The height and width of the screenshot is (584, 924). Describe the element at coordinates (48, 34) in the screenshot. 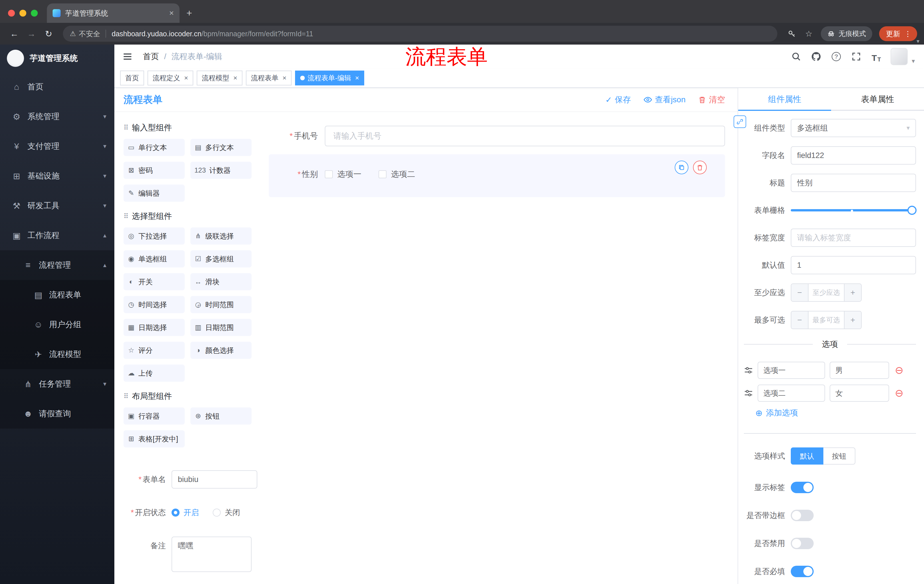

I see `reload-button: ↻` at that location.